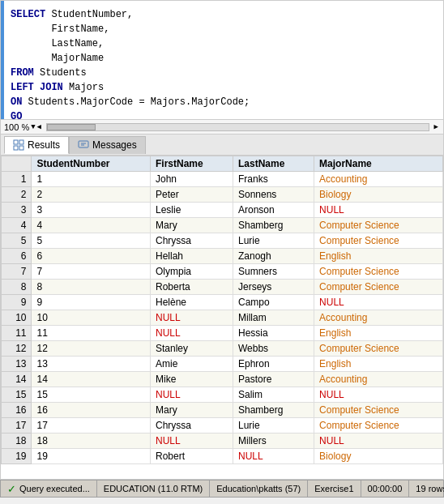 This screenshot has width=444, height=504. Describe the element at coordinates (91, 395) in the screenshot. I see `cell-student-number: 15` at that location.